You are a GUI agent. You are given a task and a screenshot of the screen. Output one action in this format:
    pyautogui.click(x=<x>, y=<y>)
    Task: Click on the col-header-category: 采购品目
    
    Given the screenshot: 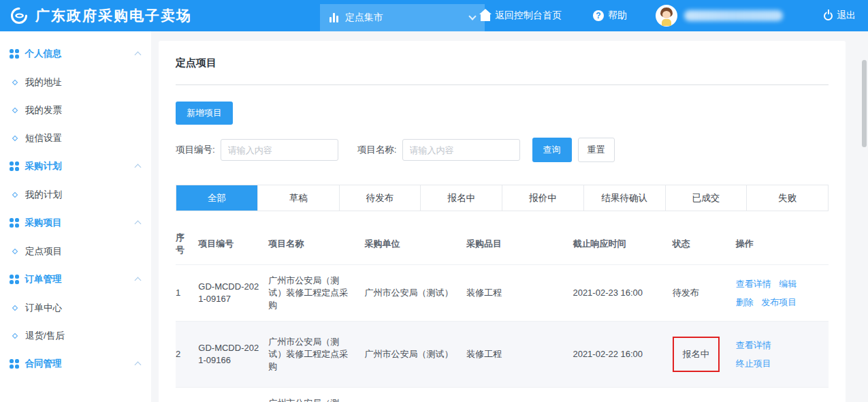 What is the action you would take?
    pyautogui.click(x=519, y=245)
    